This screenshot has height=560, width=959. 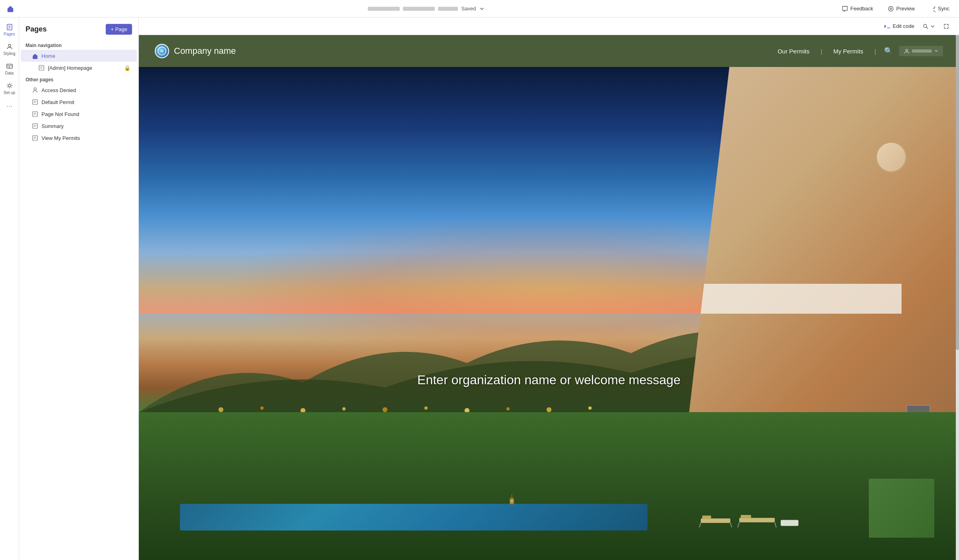 I want to click on page-label-page-not-found: Page Not Found, so click(x=86, y=114).